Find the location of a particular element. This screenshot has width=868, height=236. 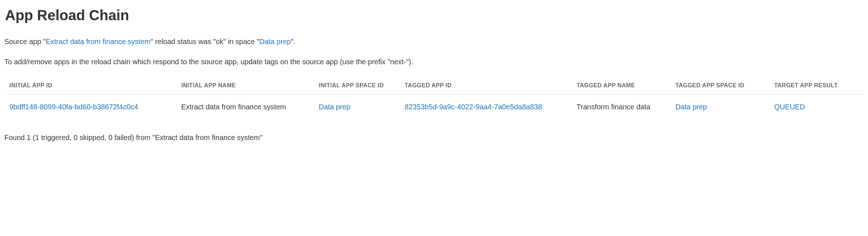

cell-target-app-result: QUEUED is located at coordinates (817, 107).